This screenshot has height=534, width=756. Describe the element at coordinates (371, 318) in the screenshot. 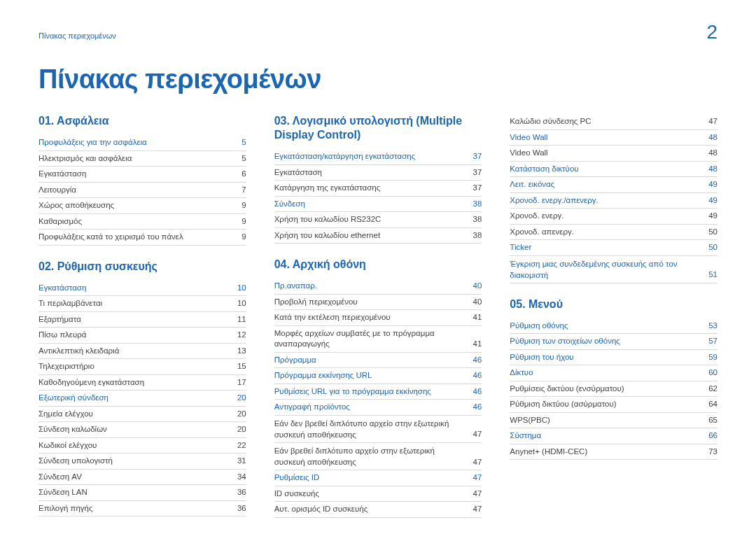

I see `toc-item-label: Κατά την εκτέλεση περιεχομένου` at that location.